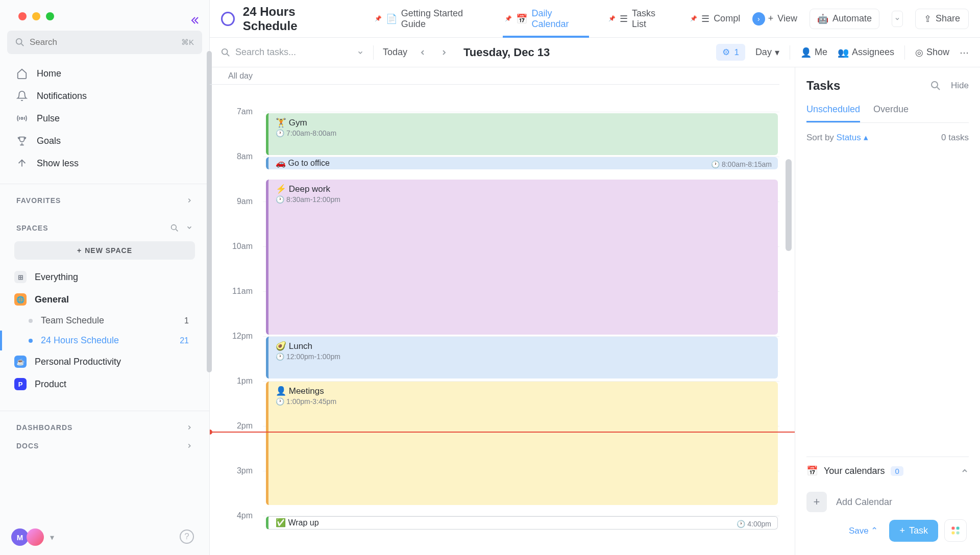  Describe the element at coordinates (33, 537) in the screenshot. I see `user-footer: M ▾` at that location.